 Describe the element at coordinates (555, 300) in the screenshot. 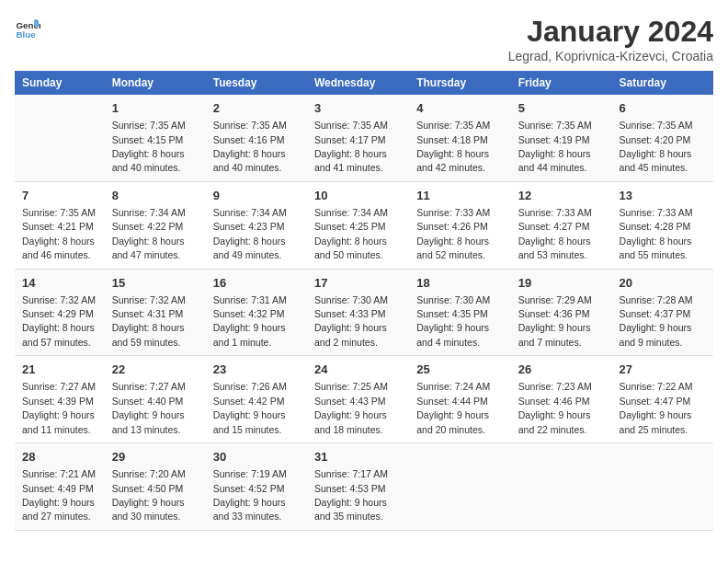

I see `sunrise-info: Sunrise: 7:29 AM` at that location.